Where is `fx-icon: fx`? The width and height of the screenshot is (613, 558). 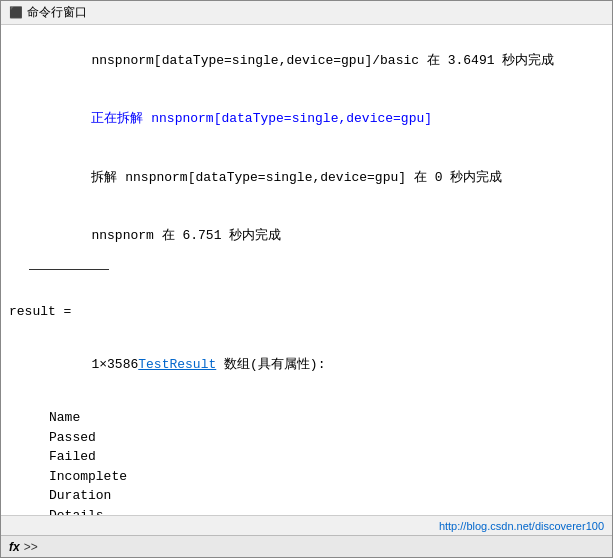
fx-icon: fx is located at coordinates (14, 547).